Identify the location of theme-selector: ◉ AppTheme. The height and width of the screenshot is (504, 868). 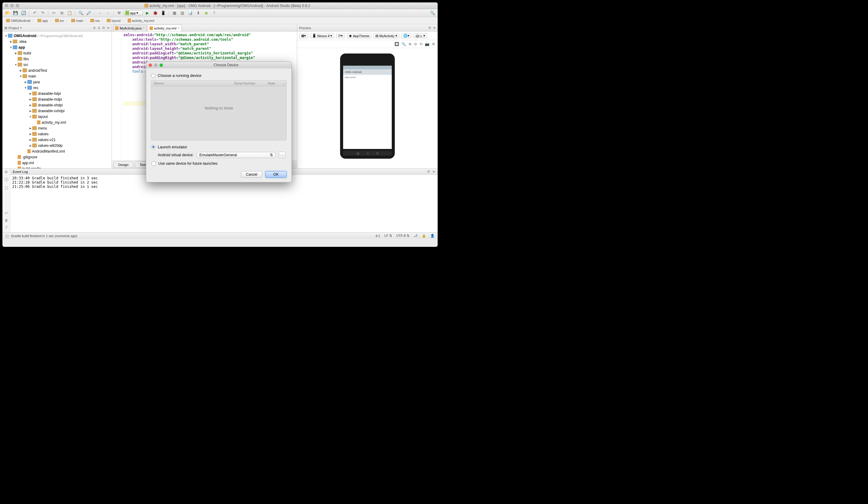
(359, 36).